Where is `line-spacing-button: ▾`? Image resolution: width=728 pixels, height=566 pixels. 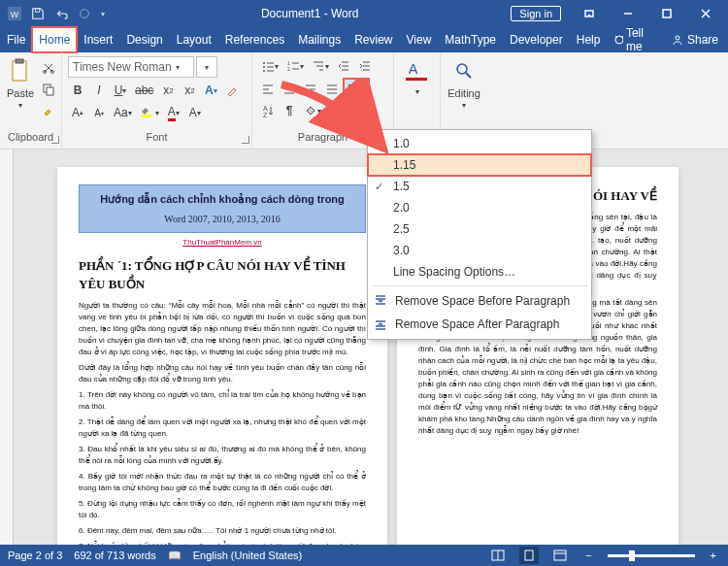
line-spacing-button: ▾ is located at coordinates (356, 88).